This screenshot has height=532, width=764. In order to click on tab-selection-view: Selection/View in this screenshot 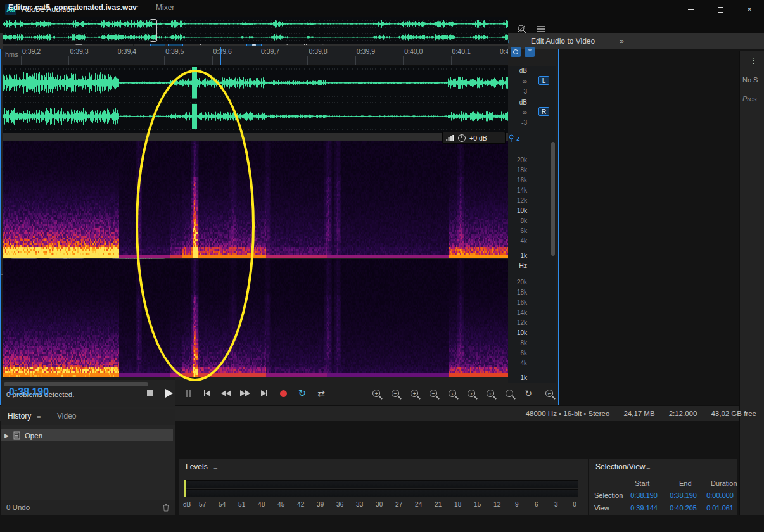, I will do `click(621, 467)`.